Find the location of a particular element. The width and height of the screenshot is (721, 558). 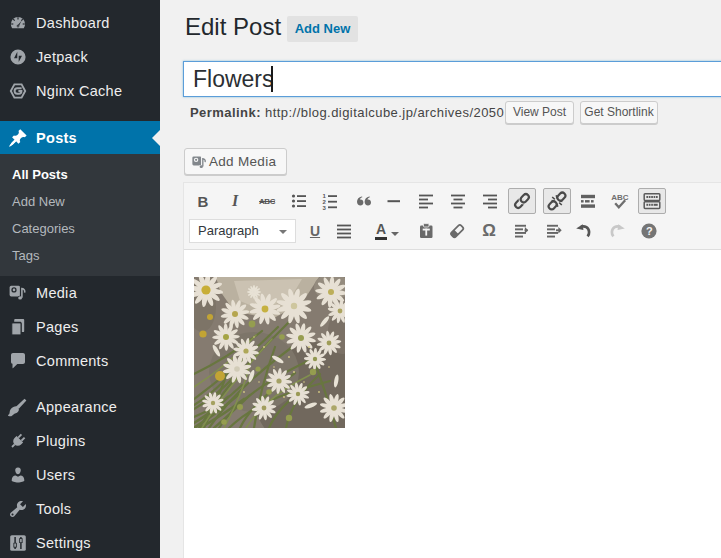

svg-text: 3 is located at coordinates (325, 208).